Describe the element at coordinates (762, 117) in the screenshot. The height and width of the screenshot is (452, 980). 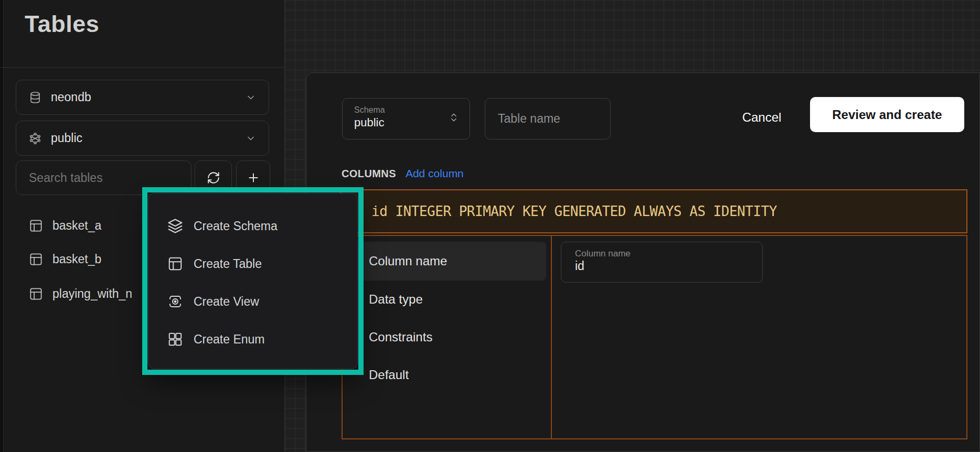
I see `cancel-button: Cancel` at that location.